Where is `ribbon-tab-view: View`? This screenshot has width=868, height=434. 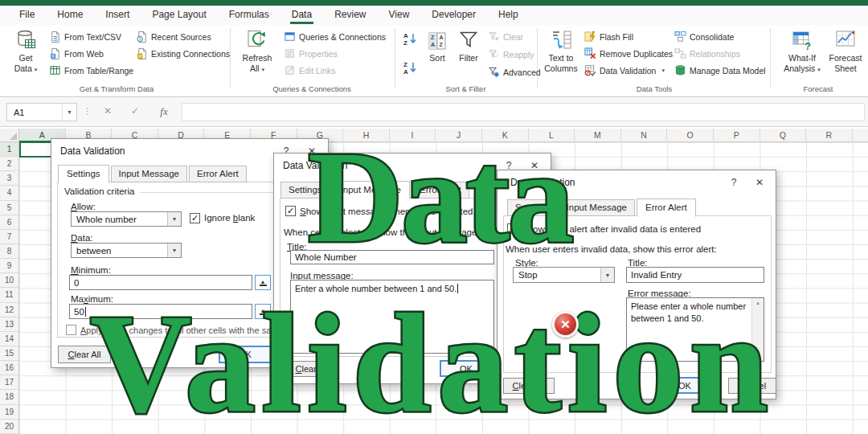 ribbon-tab-view: View is located at coordinates (399, 15).